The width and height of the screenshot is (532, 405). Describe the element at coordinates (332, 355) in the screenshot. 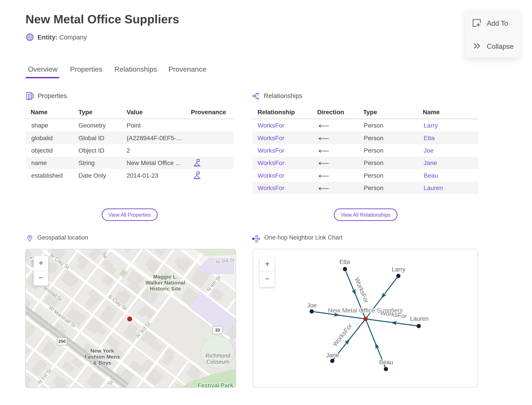

I see `svg-text: Jane` at that location.